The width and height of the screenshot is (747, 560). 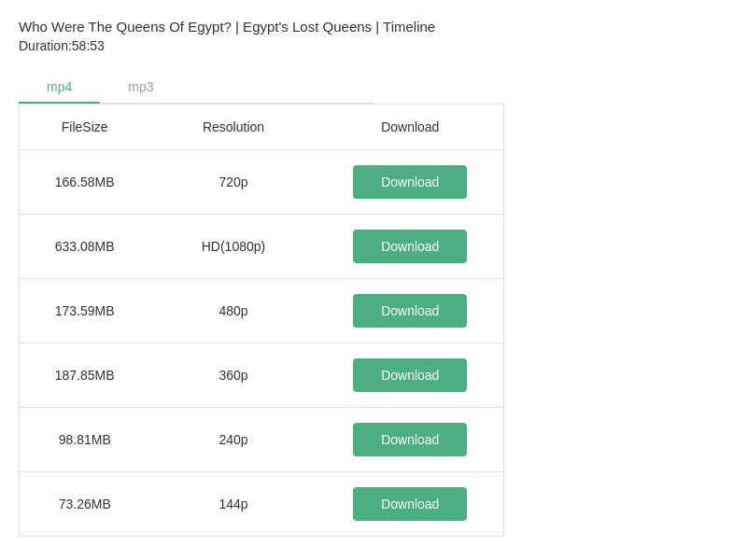 I want to click on download-button-3: Download, so click(x=410, y=375).